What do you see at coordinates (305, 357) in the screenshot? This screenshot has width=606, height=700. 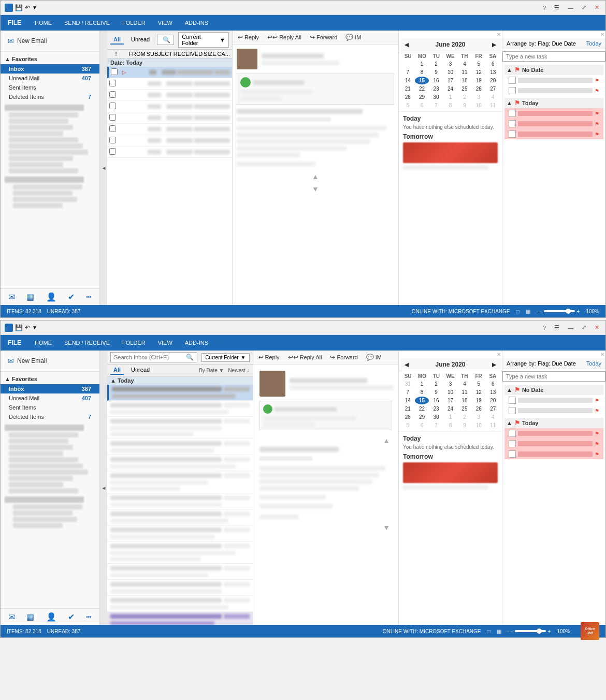 I see `reply-all-button-2: ↩↩ Reply All` at bounding box center [305, 357].